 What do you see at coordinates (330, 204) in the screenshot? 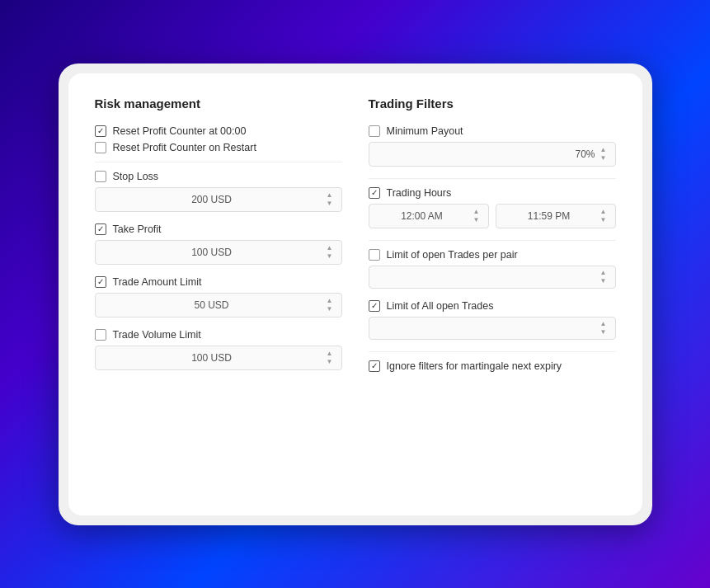
I see `stop-loss-down-arrow: ▼` at bounding box center [330, 204].